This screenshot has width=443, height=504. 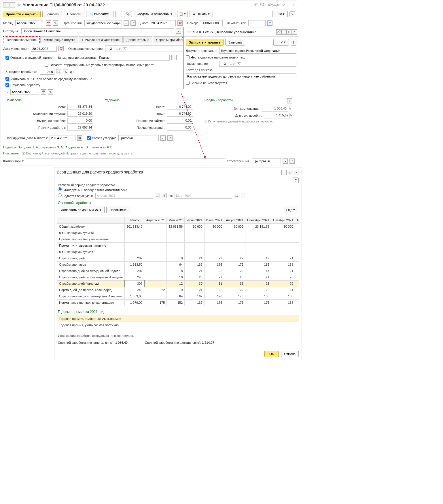 I want to click on p2-more: Еще ▾, so click(x=290, y=210).